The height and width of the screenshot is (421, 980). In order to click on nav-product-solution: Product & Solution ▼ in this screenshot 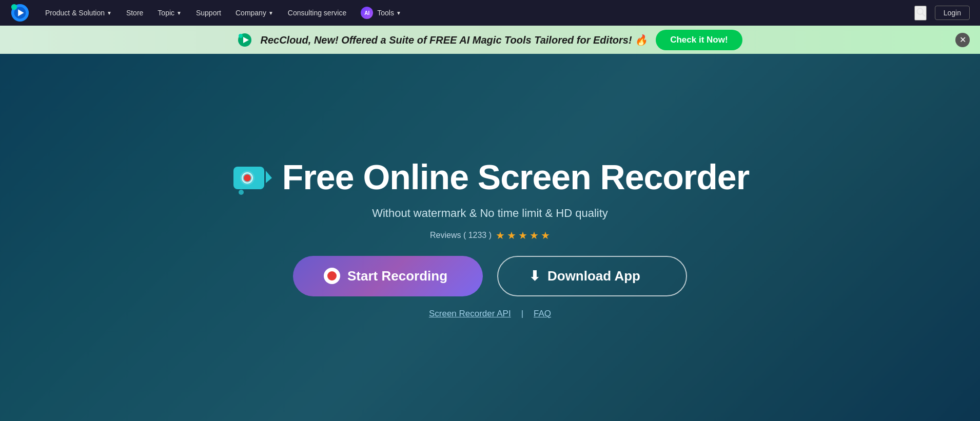, I will do `click(79, 13)`.